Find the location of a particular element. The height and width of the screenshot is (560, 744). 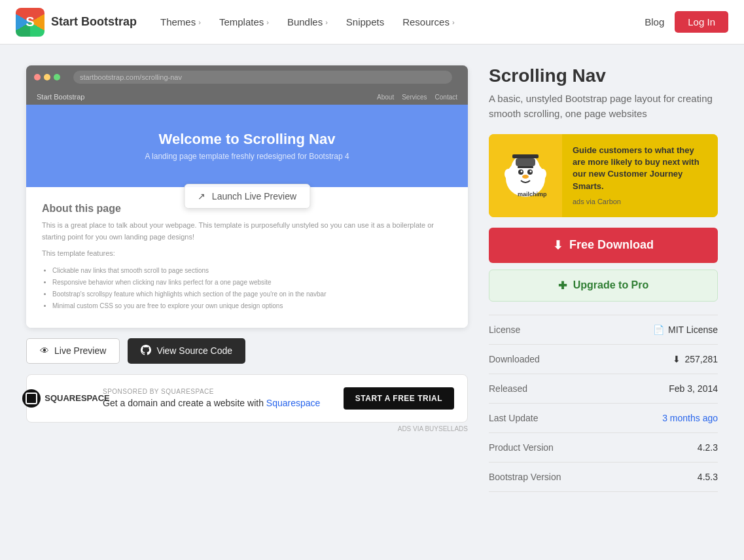

nav-themes: Themes › is located at coordinates (181, 22).